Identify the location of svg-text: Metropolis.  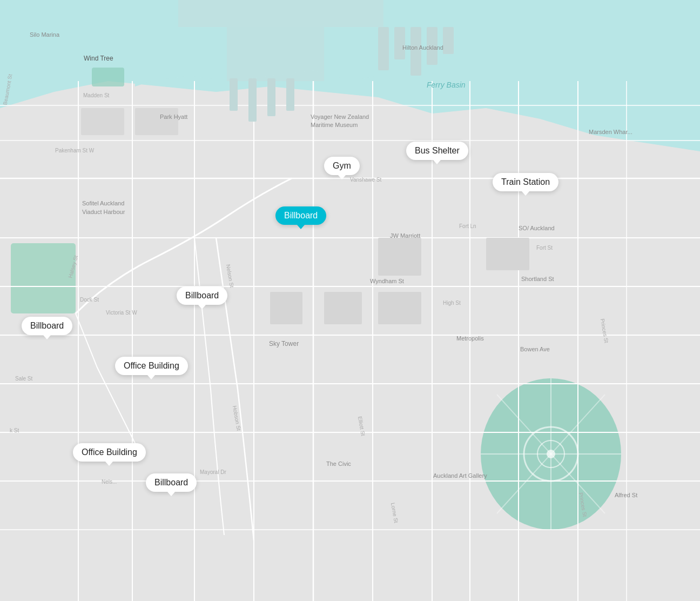
(470, 338).